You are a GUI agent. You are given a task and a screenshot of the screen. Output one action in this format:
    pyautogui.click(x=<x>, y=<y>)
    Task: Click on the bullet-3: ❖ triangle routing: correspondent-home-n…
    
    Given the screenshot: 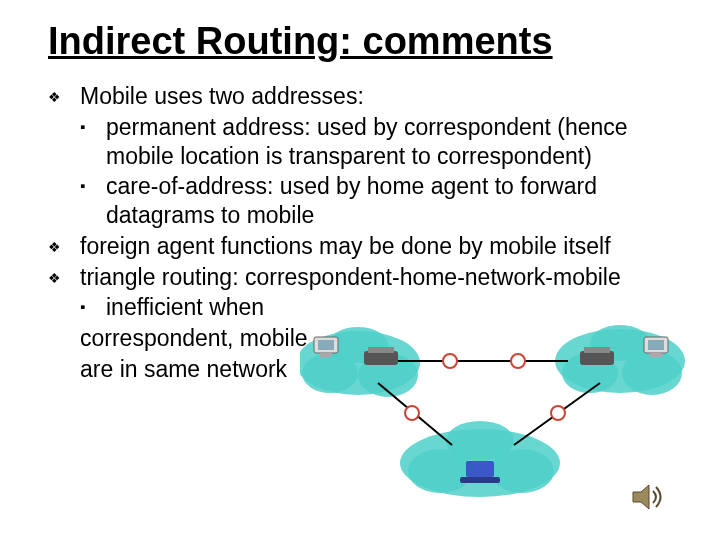 What is the action you would take?
    pyautogui.click(x=360, y=278)
    